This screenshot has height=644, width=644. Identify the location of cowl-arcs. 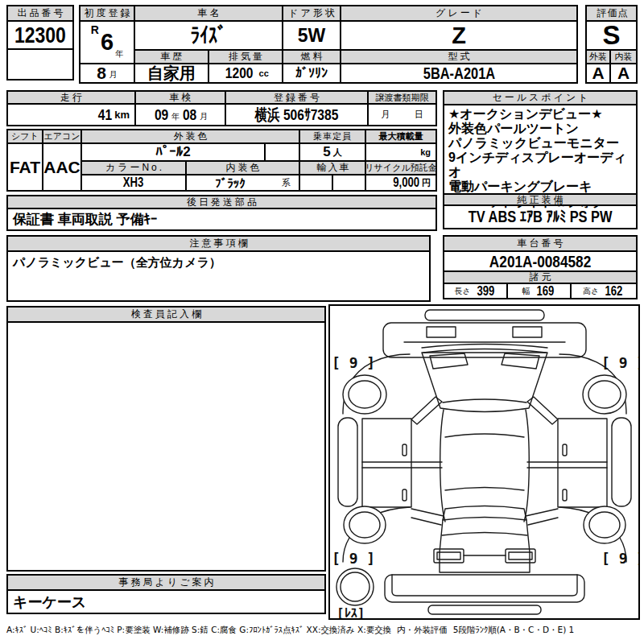
(485, 349).